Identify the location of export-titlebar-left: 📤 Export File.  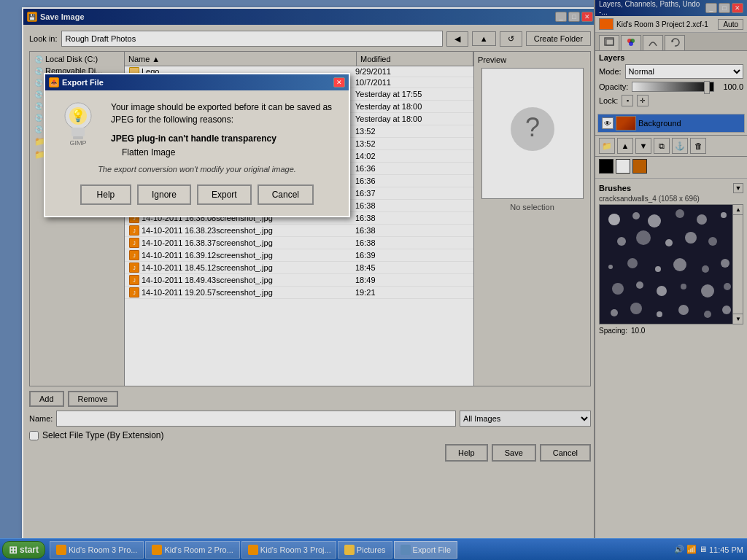
(76, 82).